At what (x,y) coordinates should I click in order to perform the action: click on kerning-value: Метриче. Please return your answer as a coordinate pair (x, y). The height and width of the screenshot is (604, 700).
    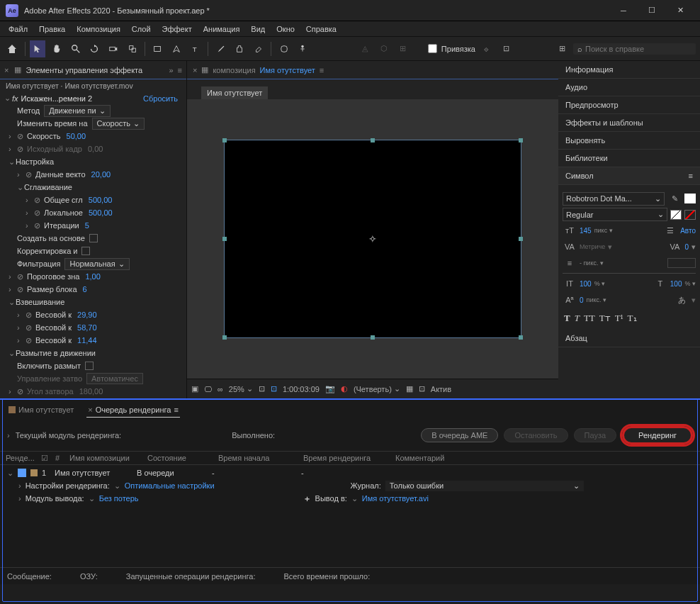
    Looking at the image, I should click on (592, 247).